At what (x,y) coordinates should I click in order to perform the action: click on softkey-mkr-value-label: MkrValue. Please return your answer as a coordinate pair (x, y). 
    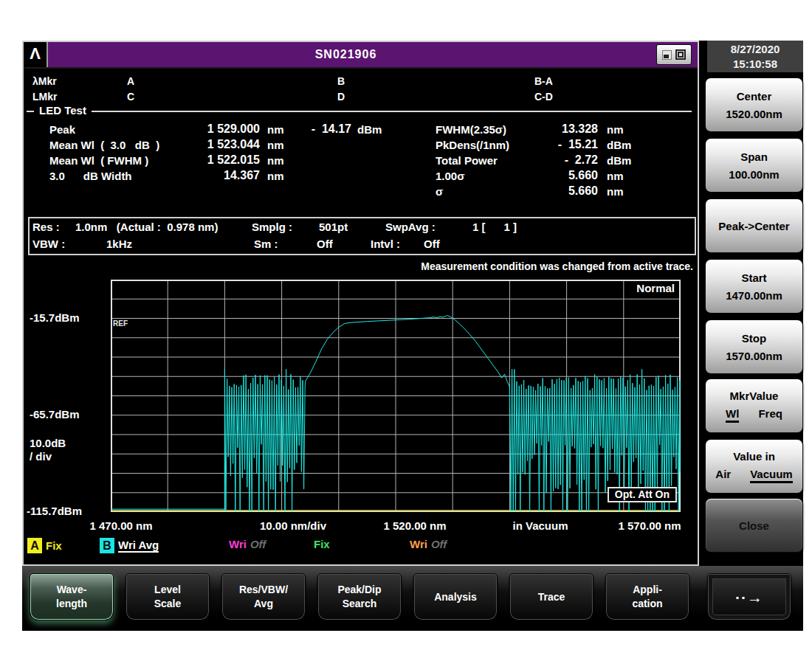
    Looking at the image, I should click on (754, 395).